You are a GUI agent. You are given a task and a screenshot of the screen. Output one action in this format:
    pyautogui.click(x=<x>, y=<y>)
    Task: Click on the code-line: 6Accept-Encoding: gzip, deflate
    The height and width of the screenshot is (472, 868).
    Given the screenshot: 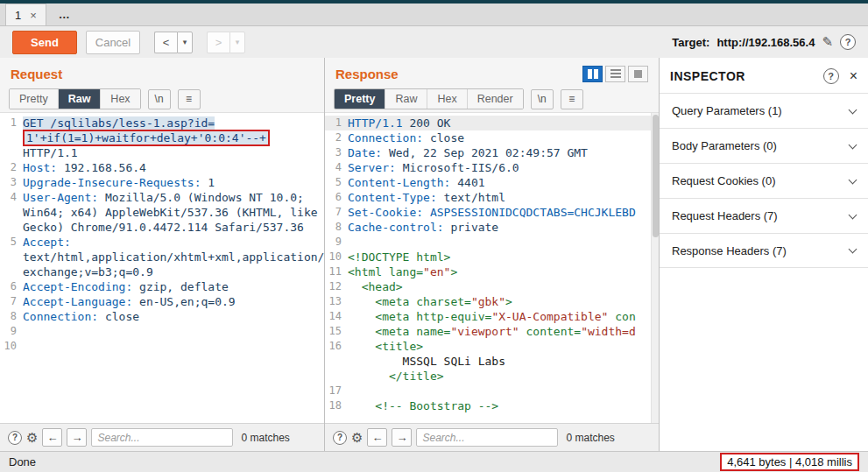 What is the action you would take?
    pyautogui.click(x=162, y=287)
    